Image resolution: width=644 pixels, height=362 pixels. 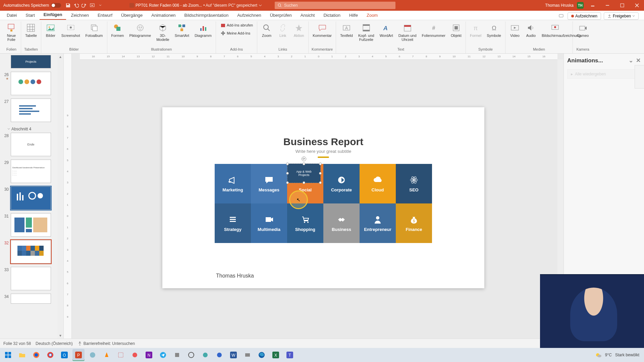 What do you see at coordinates (267, 30) in the screenshot?
I see `zoom-button: Zoom` at bounding box center [267, 30].